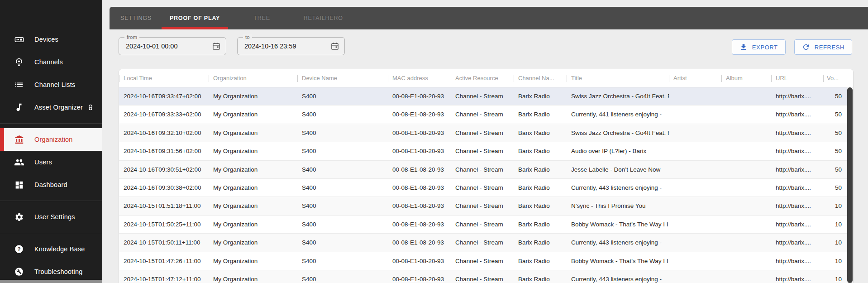  Describe the element at coordinates (483, 261) in the screenshot. I see `table-row: 2024-10-15T01:47:26+11:00 My Organizatio…` at that location.